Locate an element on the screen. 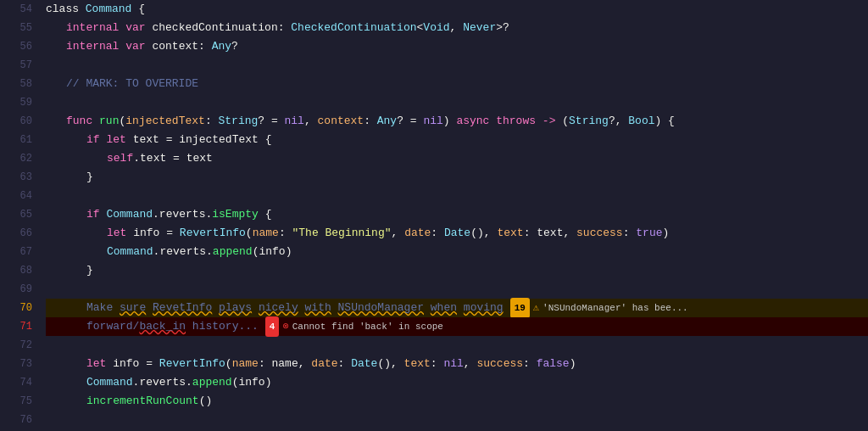 The width and height of the screenshot is (868, 431). line-num-72: 72 is located at coordinates (18, 345).